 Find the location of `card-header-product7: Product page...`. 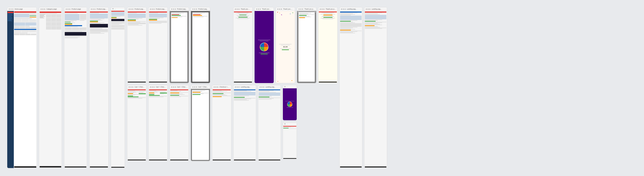

card-header-product7: Product page... is located at coordinates (200, 9).